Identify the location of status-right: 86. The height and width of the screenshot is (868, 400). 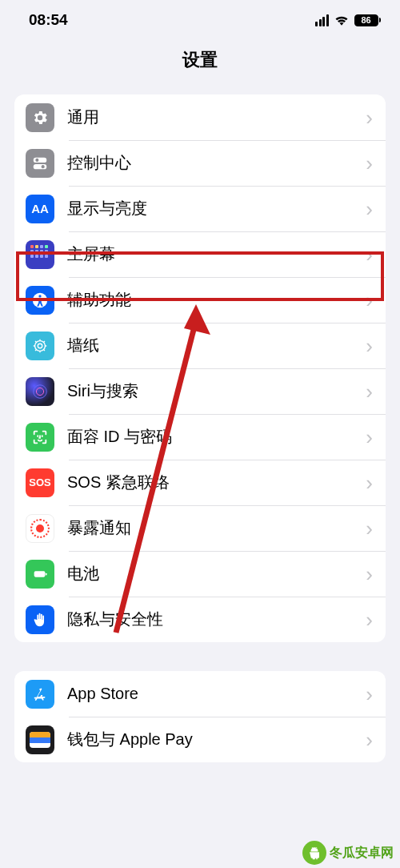
(348, 20).